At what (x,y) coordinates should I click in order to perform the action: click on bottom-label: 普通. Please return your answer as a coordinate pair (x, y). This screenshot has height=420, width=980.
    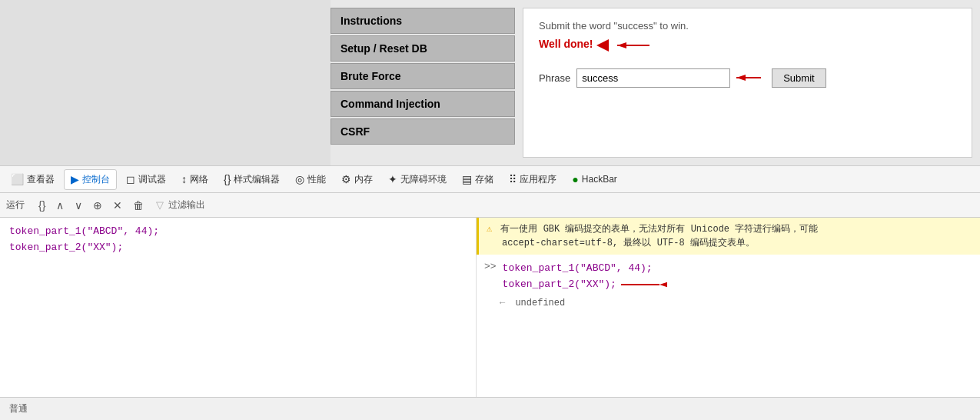
    Looking at the image, I should click on (18, 409).